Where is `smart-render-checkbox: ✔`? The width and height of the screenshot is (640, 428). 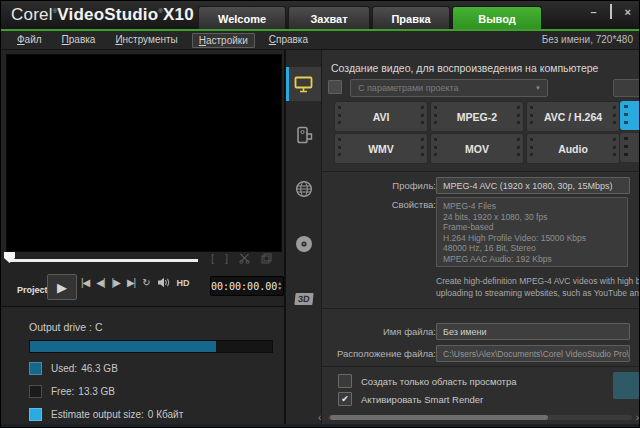 smart-render-checkbox: ✔ is located at coordinates (345, 399).